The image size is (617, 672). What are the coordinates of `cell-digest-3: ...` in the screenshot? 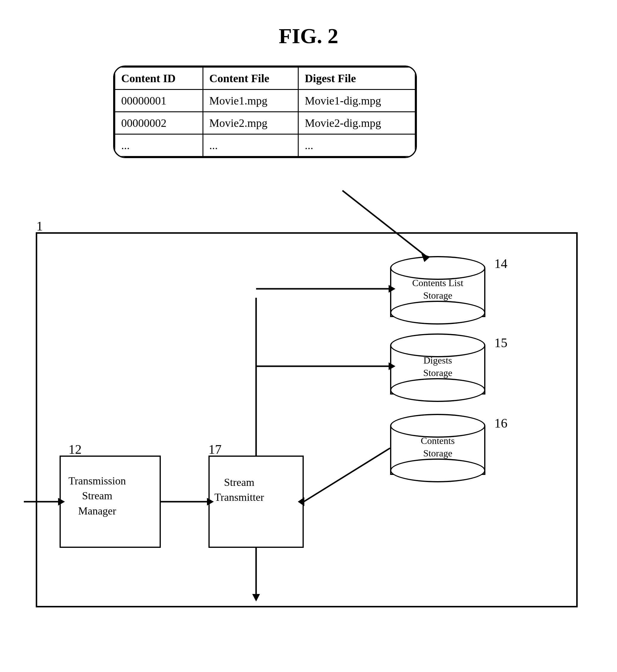 It's located at (357, 146).